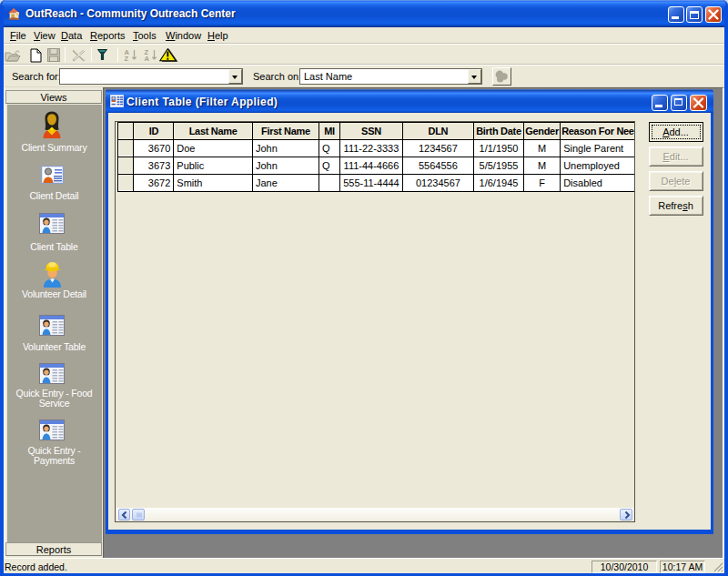  What do you see at coordinates (127, 58) in the screenshot?
I see `svg-text: Z` at bounding box center [127, 58].